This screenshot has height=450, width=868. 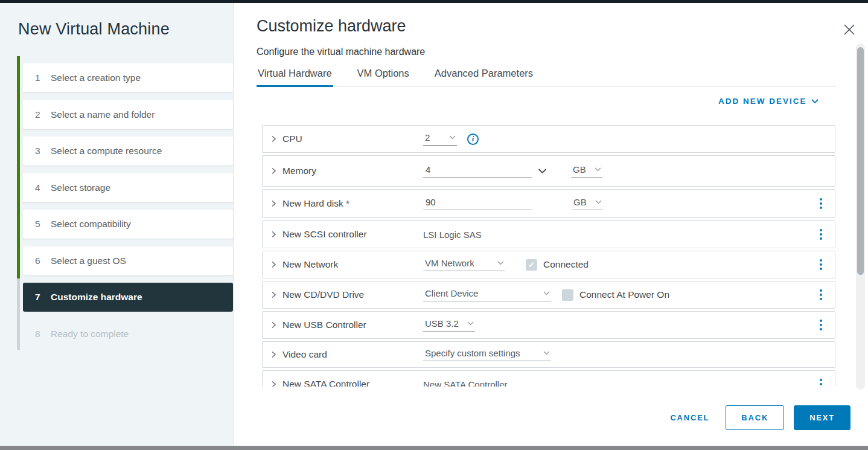 I want to click on step-select-compute-resource: 3 Select a compute resource, so click(x=128, y=151).